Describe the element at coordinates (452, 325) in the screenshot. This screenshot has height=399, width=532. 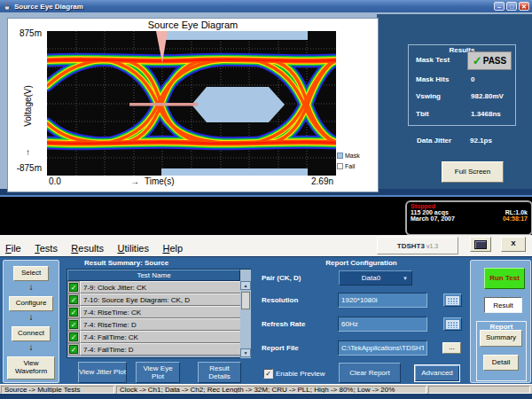
I see `refresh-rate-keypad-button` at that location.